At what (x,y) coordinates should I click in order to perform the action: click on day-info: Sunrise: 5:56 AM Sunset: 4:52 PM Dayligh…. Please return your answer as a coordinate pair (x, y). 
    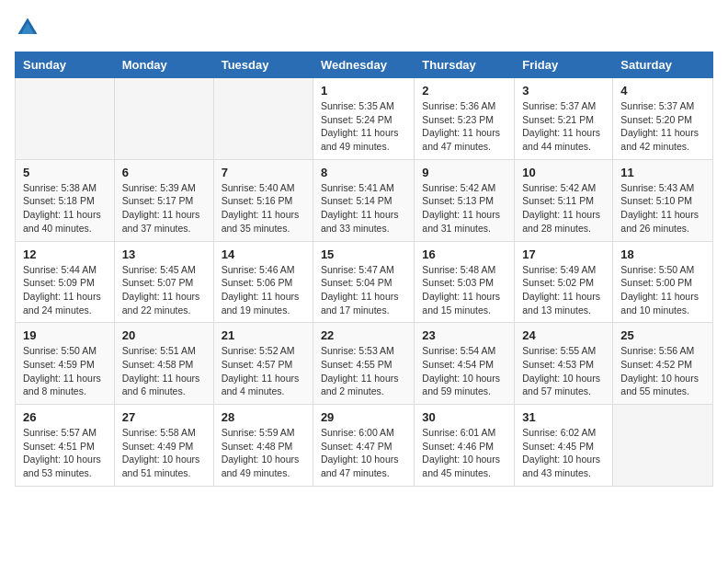
    Looking at the image, I should click on (663, 372).